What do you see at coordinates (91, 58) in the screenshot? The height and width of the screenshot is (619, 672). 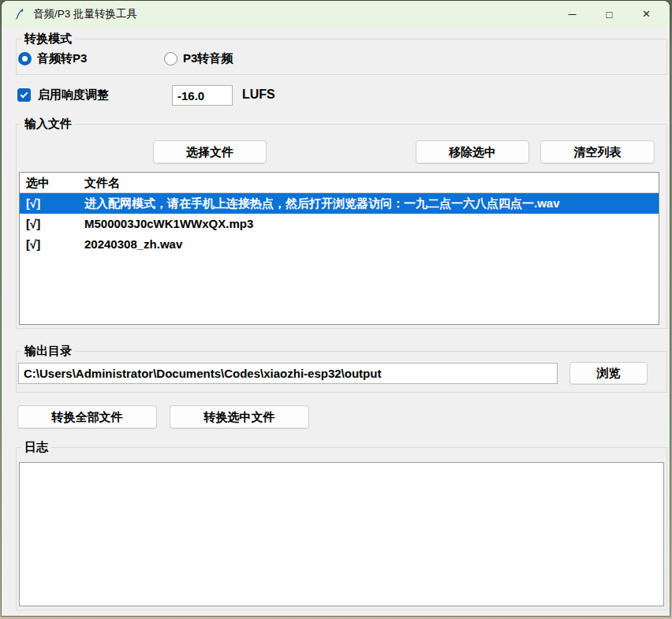 I see `radio-audio-to-p3: 音频转P3` at bounding box center [91, 58].